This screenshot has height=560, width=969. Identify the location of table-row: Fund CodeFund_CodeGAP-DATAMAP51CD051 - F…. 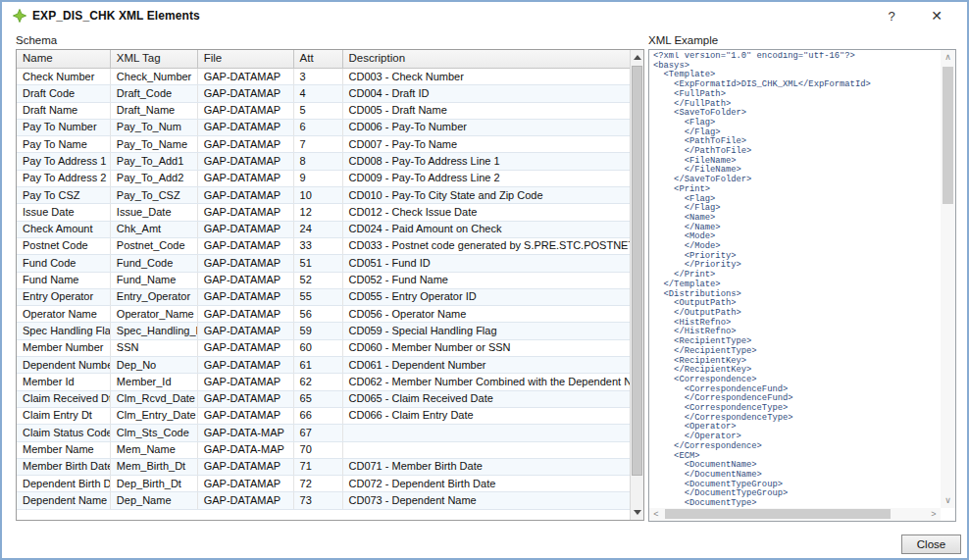
(324, 263).